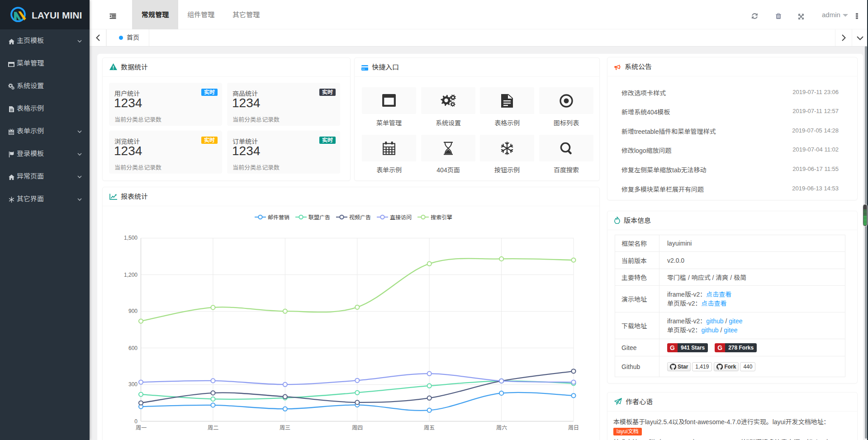  Describe the element at coordinates (574, 428) in the screenshot. I see `svg-text: 周日` at that location.